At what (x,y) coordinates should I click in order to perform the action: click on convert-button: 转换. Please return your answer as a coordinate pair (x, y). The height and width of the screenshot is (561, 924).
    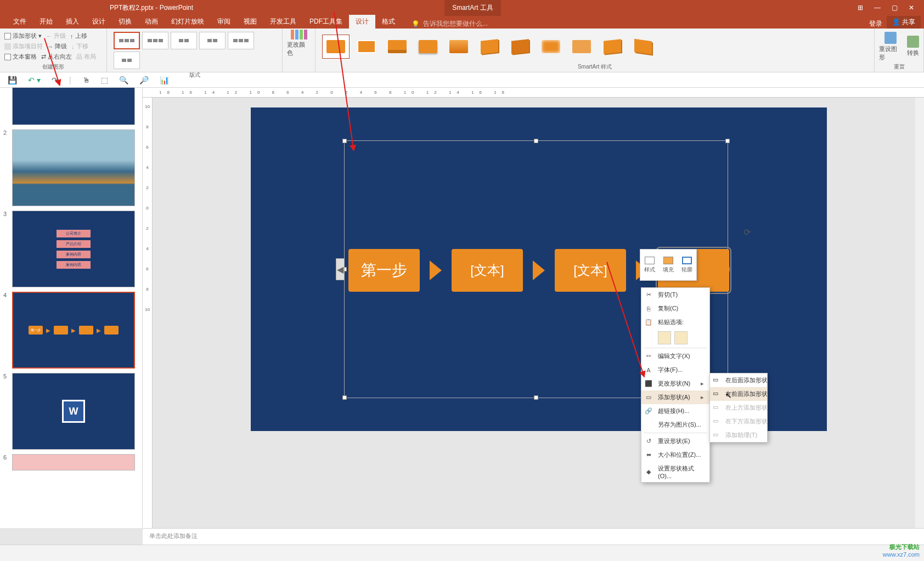
    Looking at the image, I should click on (913, 46).